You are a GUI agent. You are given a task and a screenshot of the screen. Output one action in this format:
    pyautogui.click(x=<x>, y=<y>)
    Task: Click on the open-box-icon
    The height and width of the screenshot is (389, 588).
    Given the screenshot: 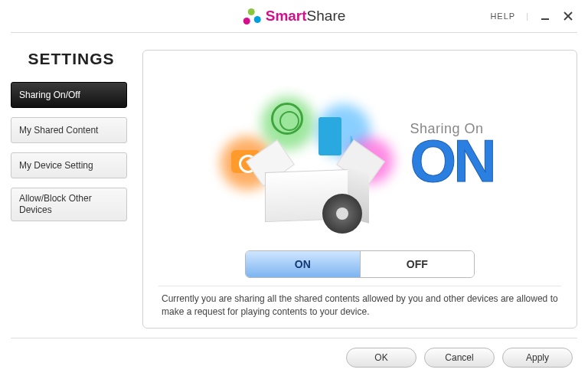 What is the action you would take?
    pyautogui.click(x=311, y=186)
    